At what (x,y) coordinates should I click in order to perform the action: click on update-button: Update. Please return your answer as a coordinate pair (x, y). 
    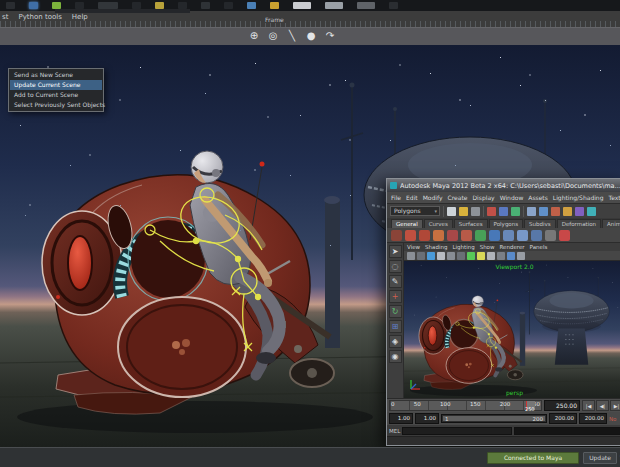
    Looking at the image, I should click on (600, 458).